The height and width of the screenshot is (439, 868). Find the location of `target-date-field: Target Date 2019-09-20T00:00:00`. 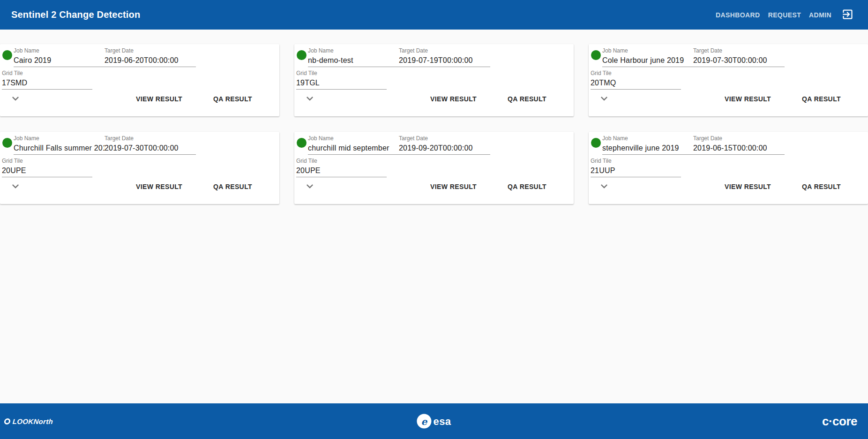

target-date-field: Target Date 2019-09-20T00:00:00 is located at coordinates (444, 144).